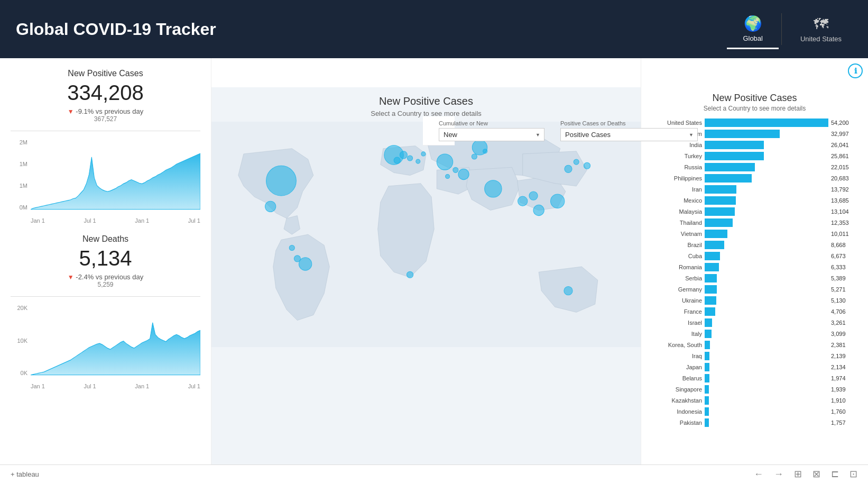  Describe the element at coordinates (753, 30) in the screenshot. I see `nav-global: 🌍 Global` at that location.